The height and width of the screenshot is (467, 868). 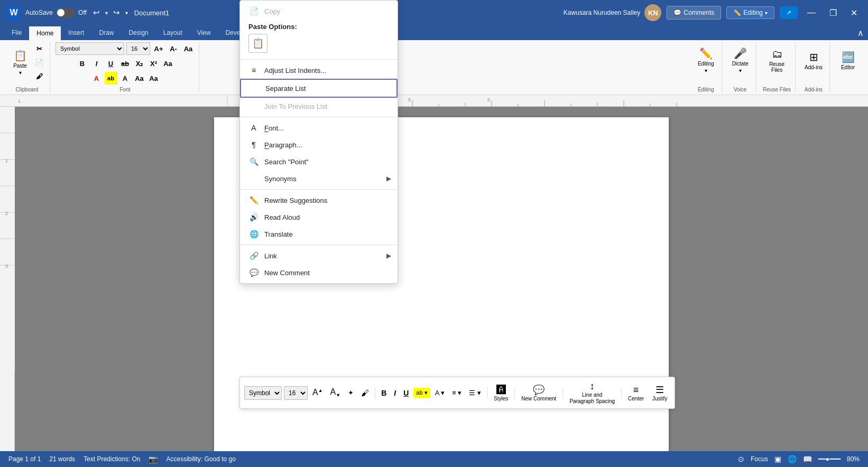 I want to click on superscript-button: X², so click(x=154, y=63).